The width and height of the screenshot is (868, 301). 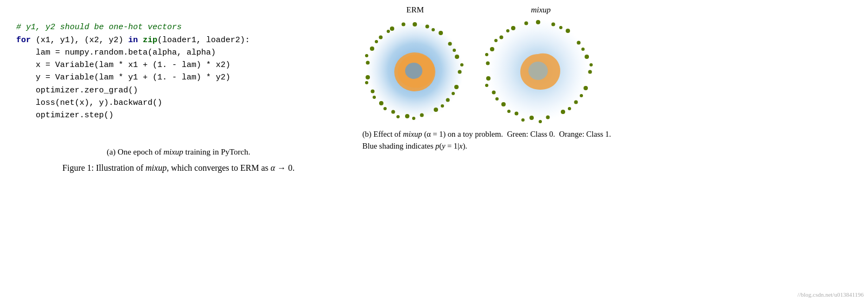 What do you see at coordinates (99, 27) in the screenshot?
I see `code-comment: # y1, y2 should be one-hot vectors` at bounding box center [99, 27].